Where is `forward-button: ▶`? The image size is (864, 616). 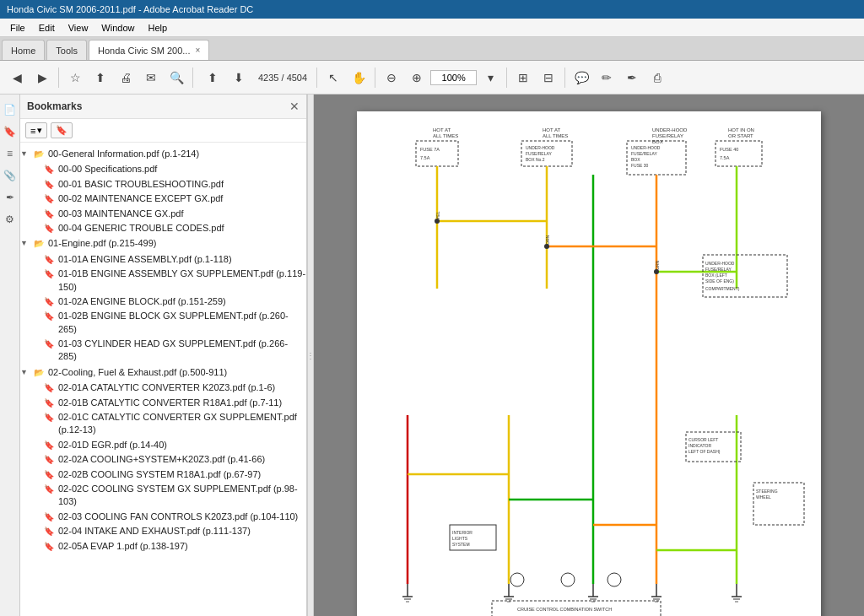
forward-button: ▶ is located at coordinates (42, 78).